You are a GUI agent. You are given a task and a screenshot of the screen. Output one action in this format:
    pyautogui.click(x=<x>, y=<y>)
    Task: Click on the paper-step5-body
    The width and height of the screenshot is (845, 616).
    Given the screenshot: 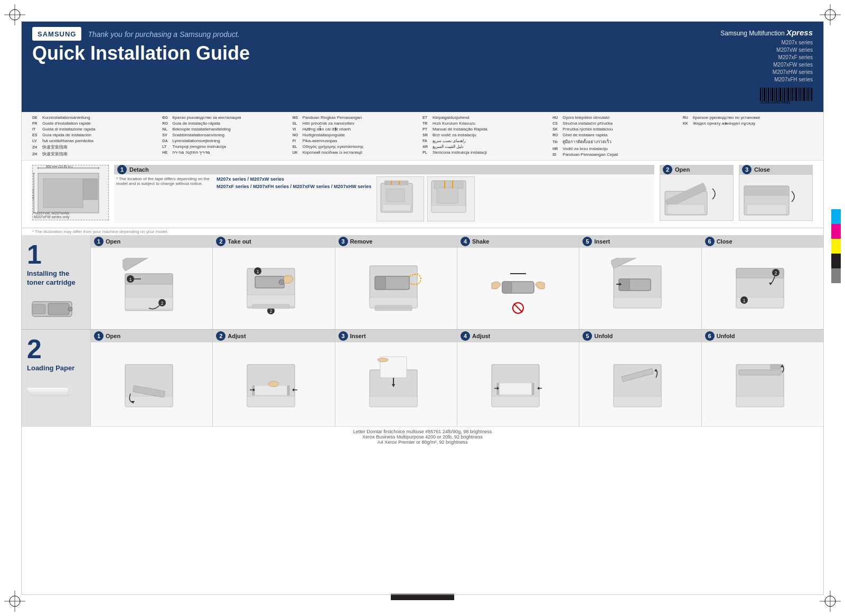 What is the action you would take?
    pyautogui.click(x=640, y=385)
    